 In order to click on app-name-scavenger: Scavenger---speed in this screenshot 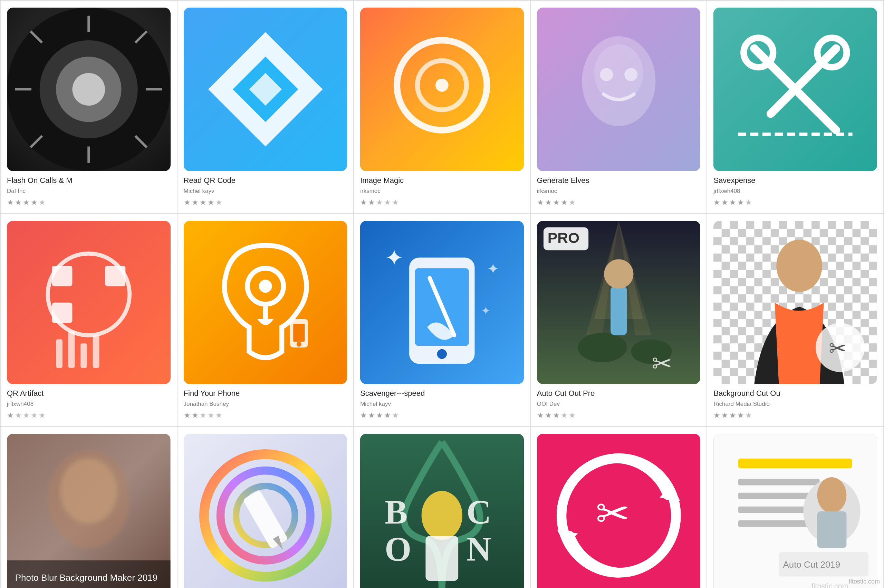, I will do `click(442, 393)`.